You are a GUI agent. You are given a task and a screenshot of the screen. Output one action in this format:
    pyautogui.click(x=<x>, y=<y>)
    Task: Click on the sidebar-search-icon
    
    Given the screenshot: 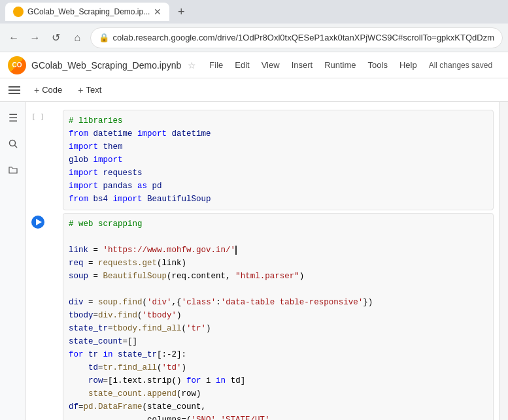 What is the action you would take?
    pyautogui.click(x=13, y=144)
    